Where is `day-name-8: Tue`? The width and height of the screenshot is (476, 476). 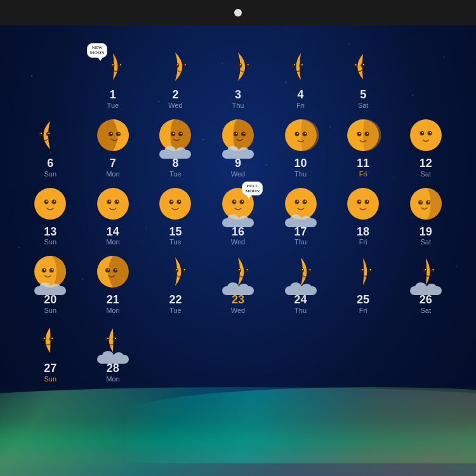
day-name-8: Tue is located at coordinates (175, 174).